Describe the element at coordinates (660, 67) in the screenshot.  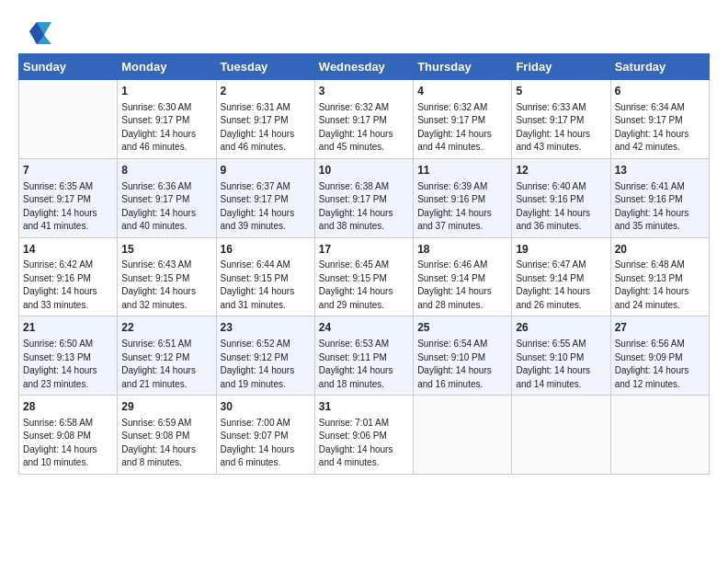
I see `weekday-header-saturday: Saturday` at that location.